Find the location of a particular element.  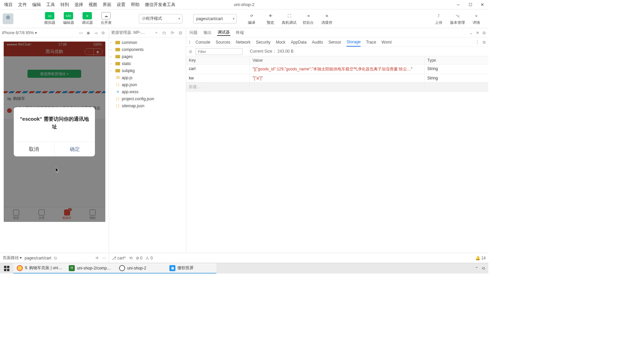

back-icon: ◅ is located at coordinates (96, 33).